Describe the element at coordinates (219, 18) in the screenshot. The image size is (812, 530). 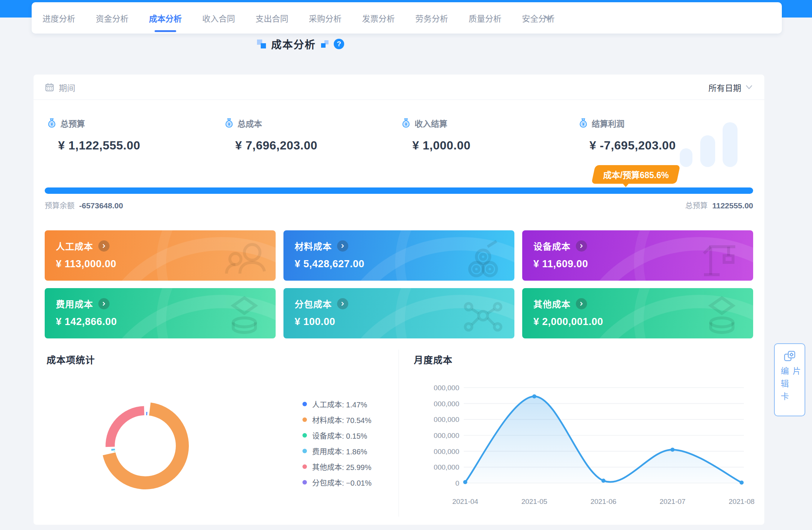
I see `tab-income-contract: 收入合同` at that location.